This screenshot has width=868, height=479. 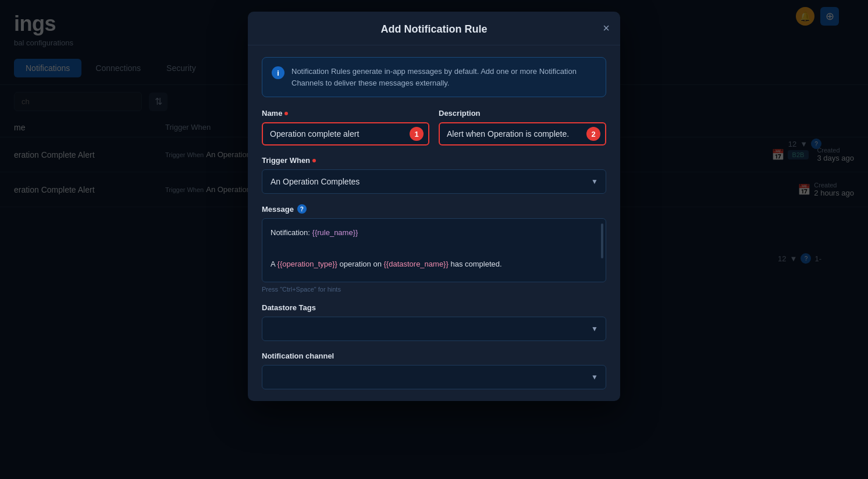 I want to click on notification-channel-select-wrapper: ▼, so click(x=434, y=377).